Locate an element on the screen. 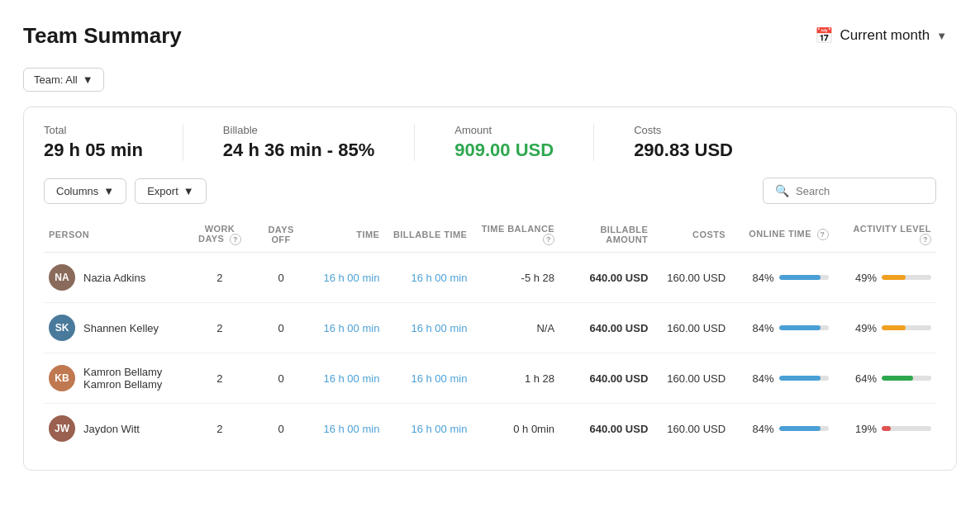  online-time-help-icon: ? is located at coordinates (823, 234).